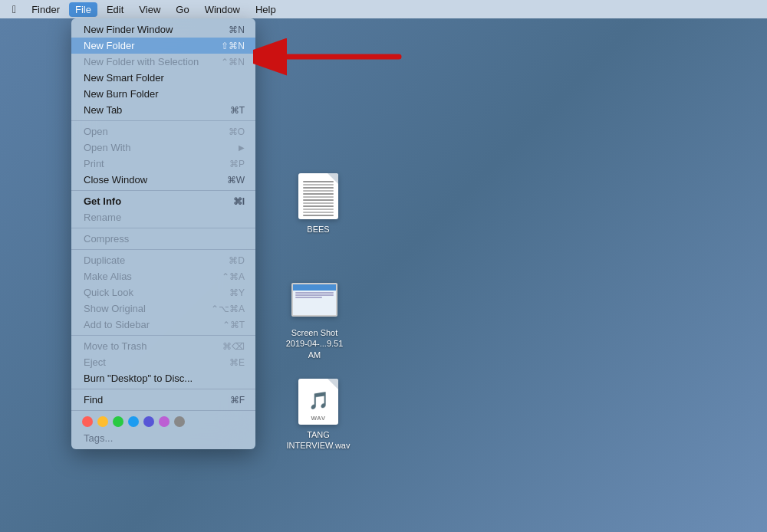  Describe the element at coordinates (150, 9) in the screenshot. I see `menubar-view: View` at that location.